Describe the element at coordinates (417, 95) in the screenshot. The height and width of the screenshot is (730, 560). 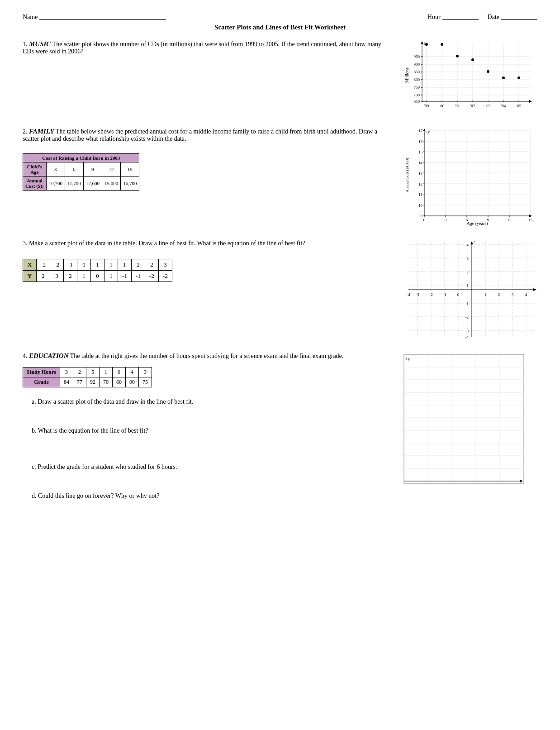
I see `svg-text: 700` at that location.